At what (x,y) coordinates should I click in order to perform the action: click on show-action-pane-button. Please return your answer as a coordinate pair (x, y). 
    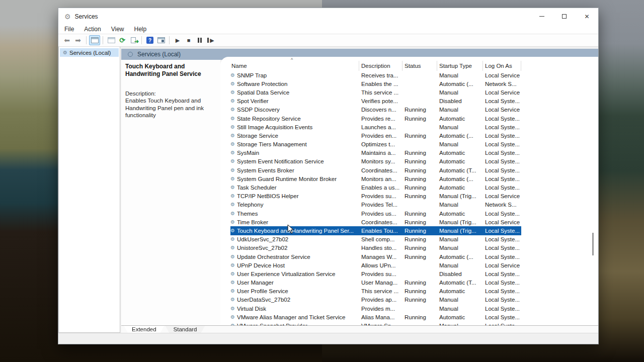
    Looking at the image, I should click on (161, 40).